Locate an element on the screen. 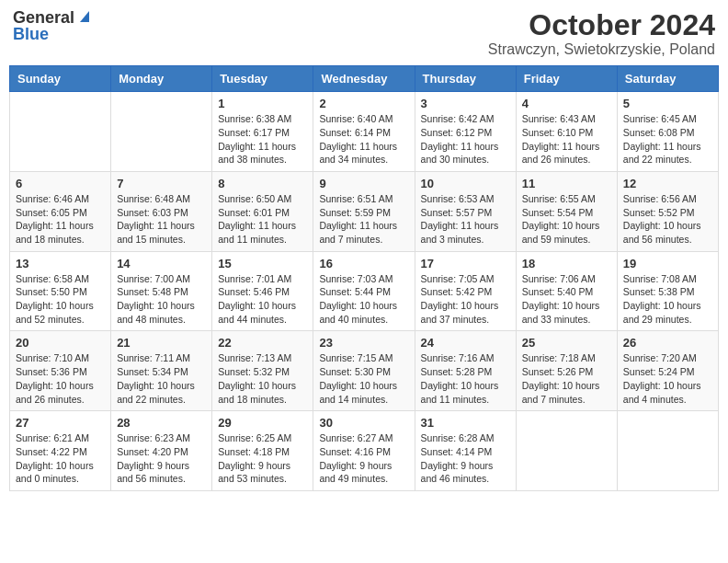  day-info: Sunrise: 6:50 AMSunset: 6:01 PMDaylight:… is located at coordinates (263, 219).